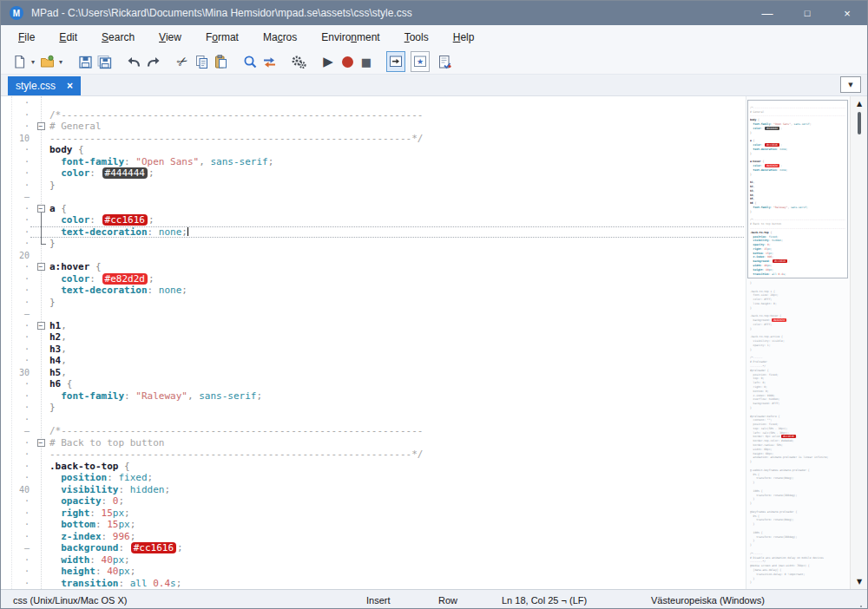  I want to click on menu-macros: Macros, so click(279, 37).